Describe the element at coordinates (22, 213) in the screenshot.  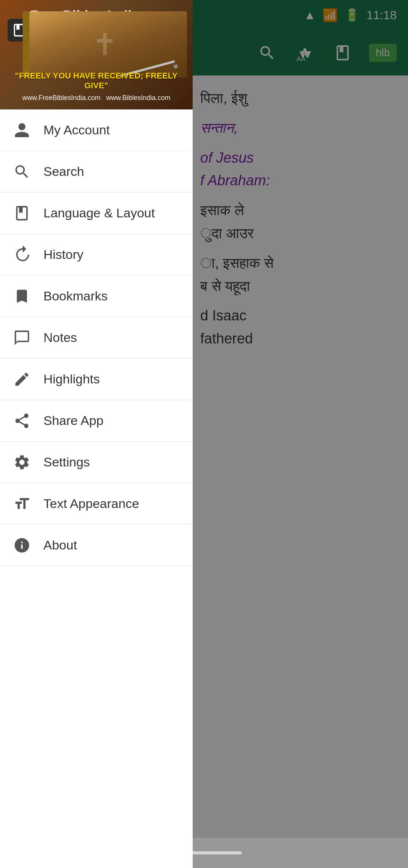
I see `language-icon` at that location.